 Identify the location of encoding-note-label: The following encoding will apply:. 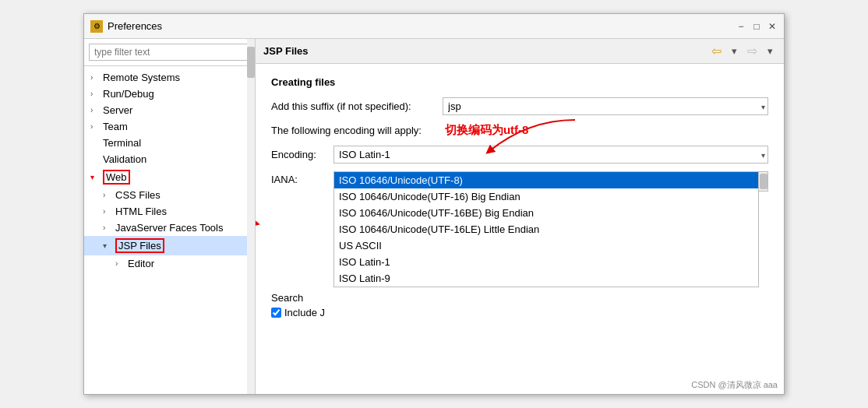
(346, 131).